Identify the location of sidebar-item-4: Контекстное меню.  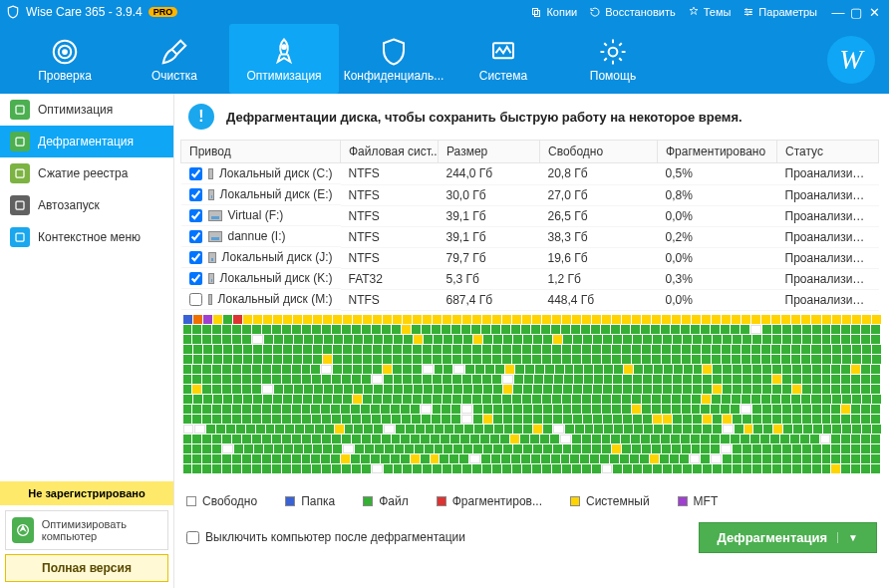
(87, 237).